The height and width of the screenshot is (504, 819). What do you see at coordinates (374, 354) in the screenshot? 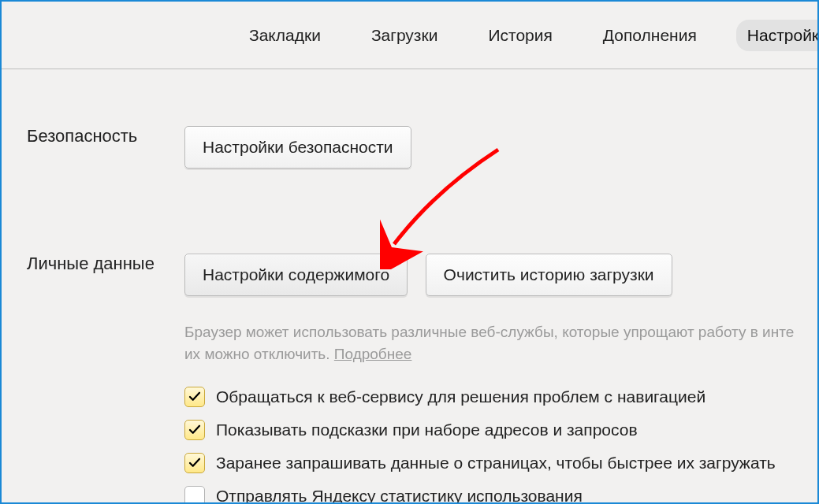
I see `hint-more-link: Подробнее` at bounding box center [374, 354].